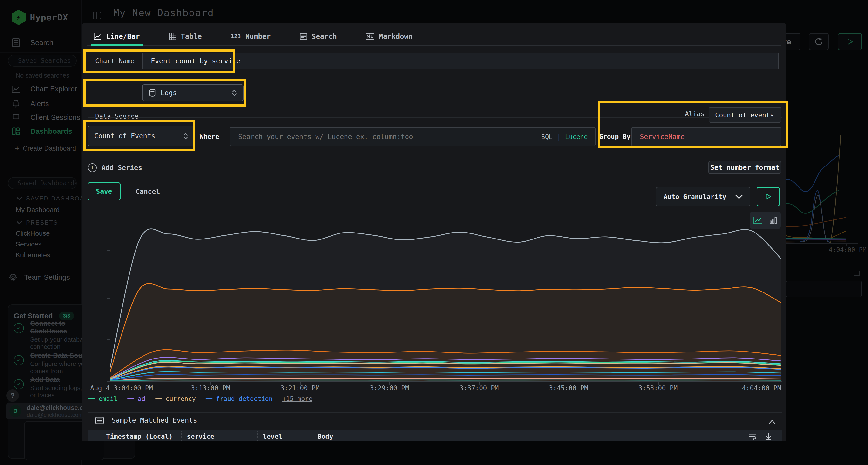 This screenshot has height=465, width=868. I want to click on play-icon, so click(768, 197).